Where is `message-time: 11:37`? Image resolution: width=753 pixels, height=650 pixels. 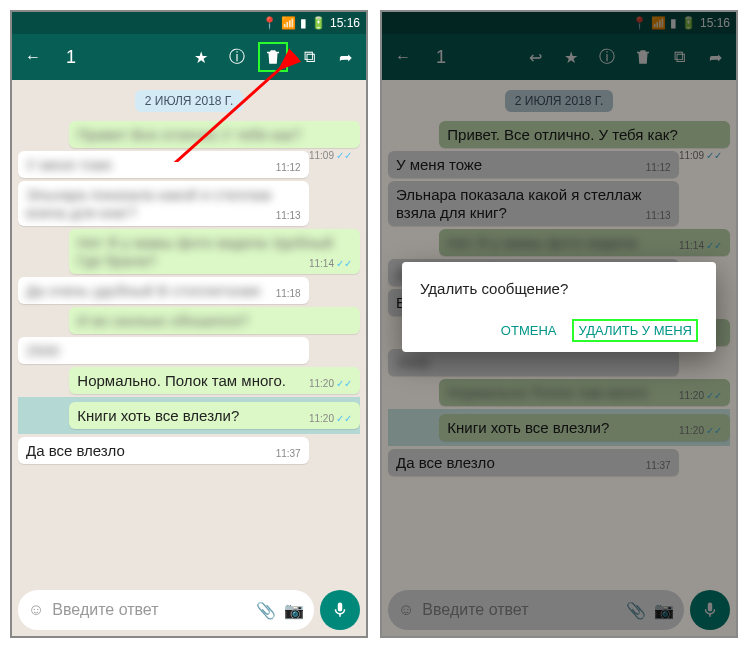
message-time: 11:37 is located at coordinates (288, 454).